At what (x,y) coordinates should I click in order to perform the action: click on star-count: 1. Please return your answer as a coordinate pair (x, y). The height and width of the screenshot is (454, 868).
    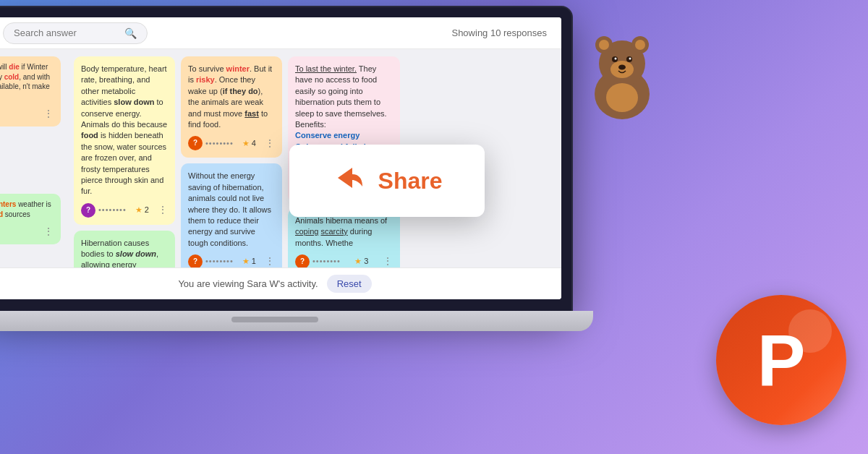
    Looking at the image, I should click on (254, 262).